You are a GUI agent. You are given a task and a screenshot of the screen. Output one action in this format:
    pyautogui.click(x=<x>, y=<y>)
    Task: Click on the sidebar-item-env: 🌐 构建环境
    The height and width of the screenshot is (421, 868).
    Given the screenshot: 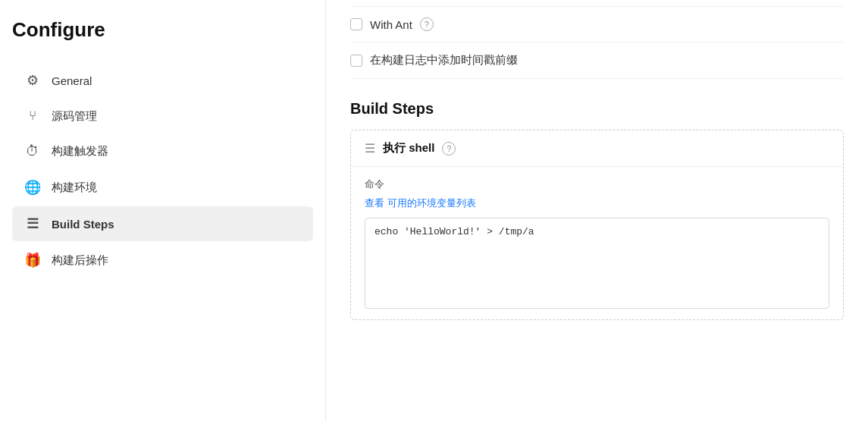 What is the action you would take?
    pyautogui.click(x=162, y=187)
    